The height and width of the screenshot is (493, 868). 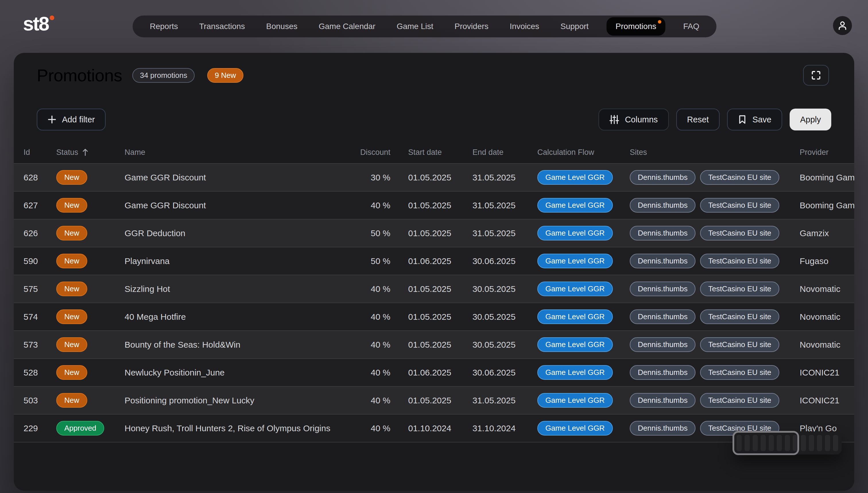 What do you see at coordinates (40, 233) in the screenshot?
I see `row-id: 626` at bounding box center [40, 233].